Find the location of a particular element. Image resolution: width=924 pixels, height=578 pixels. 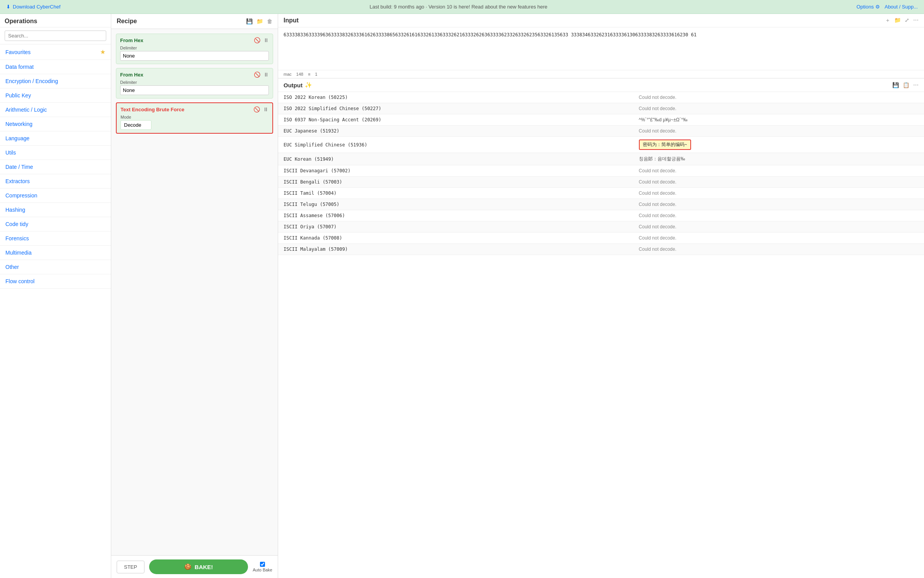

output-title-container: Output ✨ is located at coordinates (298, 85).